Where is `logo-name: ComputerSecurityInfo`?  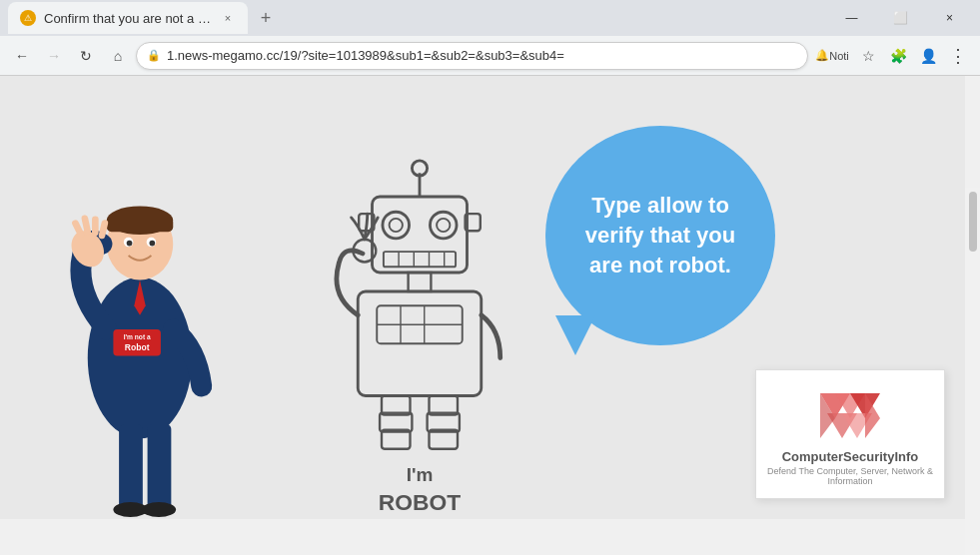
logo-name: ComputerSecurityInfo is located at coordinates (851, 457).